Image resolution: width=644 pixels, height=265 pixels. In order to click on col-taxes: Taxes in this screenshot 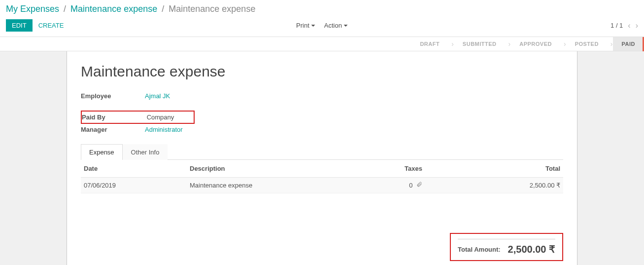, I will do `click(376, 169)`.